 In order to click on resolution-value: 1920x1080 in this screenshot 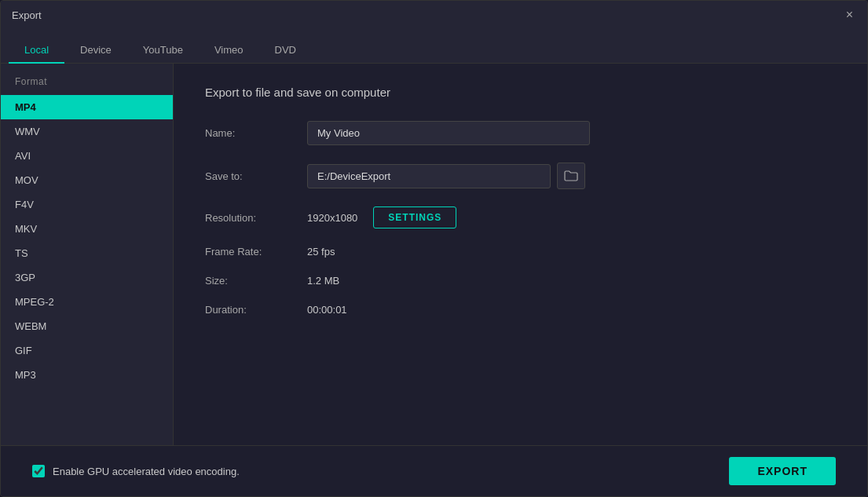, I will do `click(332, 218)`.